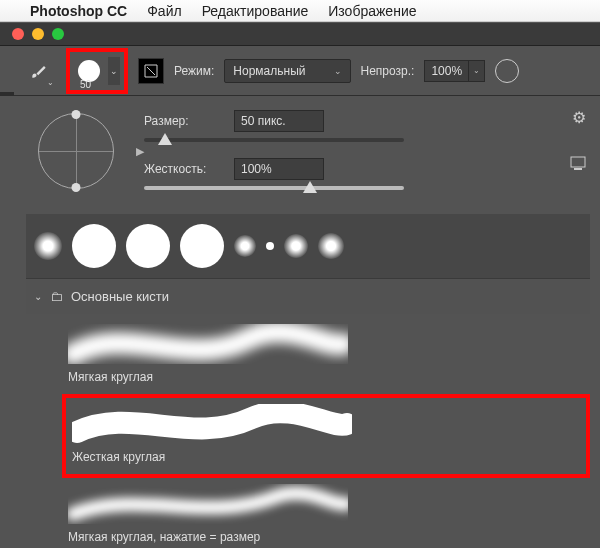 This screenshot has width=600, height=548. Describe the element at coordinates (446, 71) in the screenshot. I see `opacity-value: 100%` at that location.